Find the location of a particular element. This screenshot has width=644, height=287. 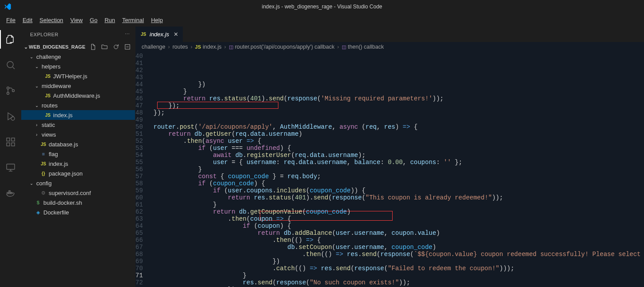

explorer-icon is located at coordinates (11, 39).